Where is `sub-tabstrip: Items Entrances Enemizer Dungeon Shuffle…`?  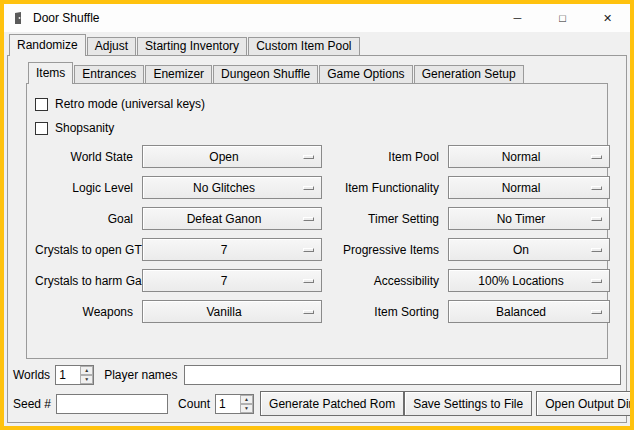 sub-tabstrip: Items Entrances Enemizer Dungeon Shuffle… is located at coordinates (317, 72).